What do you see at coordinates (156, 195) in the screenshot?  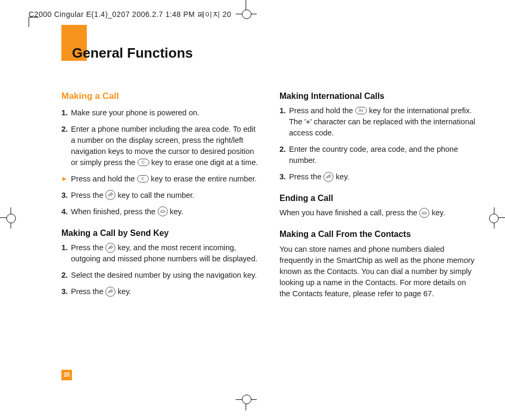 I see `step-text: key to call the number.` at bounding box center [156, 195].